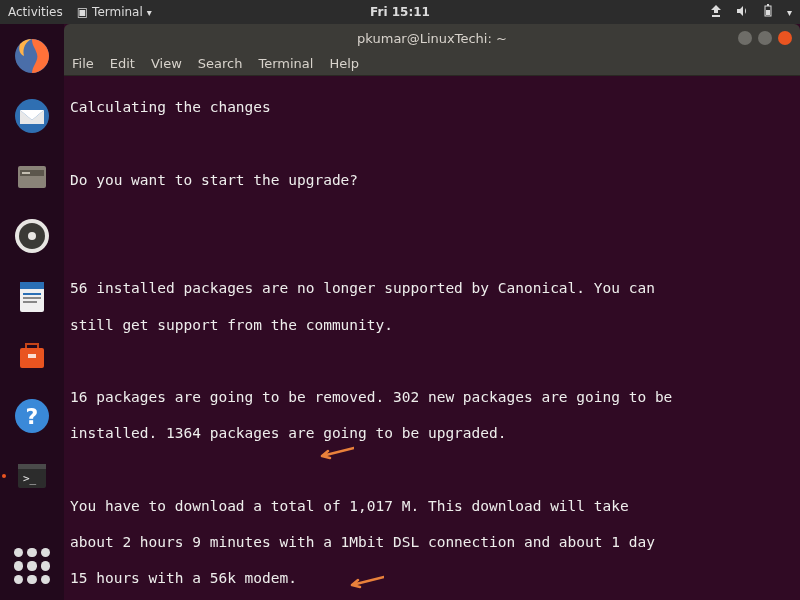 The width and height of the screenshot is (800, 600). Describe the element at coordinates (765, 38) in the screenshot. I see `maximize-button` at that location.